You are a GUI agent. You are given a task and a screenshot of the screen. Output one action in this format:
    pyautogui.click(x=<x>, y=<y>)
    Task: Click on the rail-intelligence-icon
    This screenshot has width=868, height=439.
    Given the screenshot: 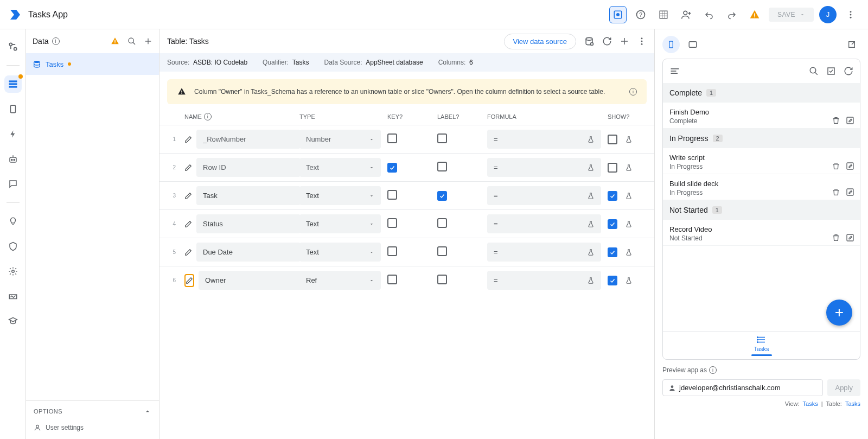 What is the action you would take?
    pyautogui.click(x=13, y=221)
    